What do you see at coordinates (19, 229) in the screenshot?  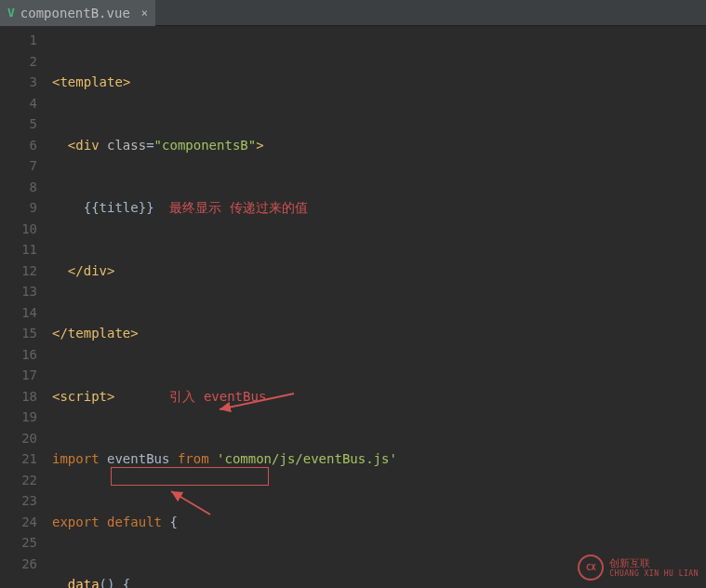 I see `line-number: 10` at bounding box center [19, 229].